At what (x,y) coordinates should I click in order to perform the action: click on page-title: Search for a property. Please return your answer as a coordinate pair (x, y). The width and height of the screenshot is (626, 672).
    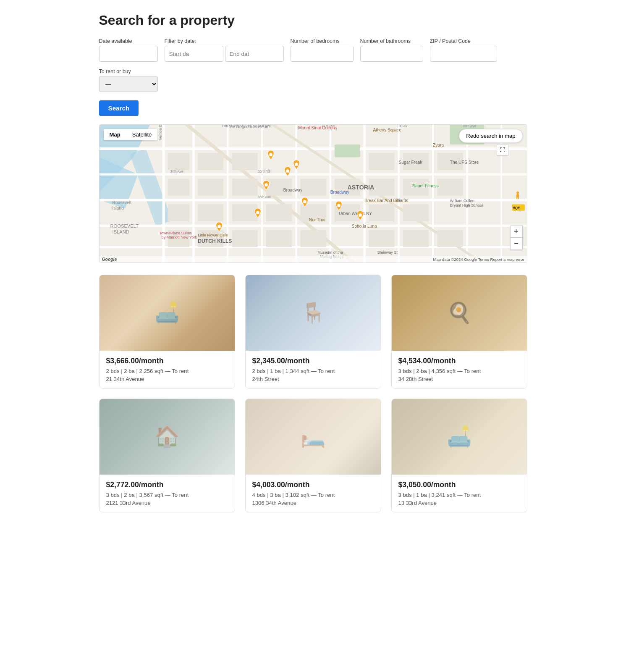
    Looking at the image, I should click on (313, 20).